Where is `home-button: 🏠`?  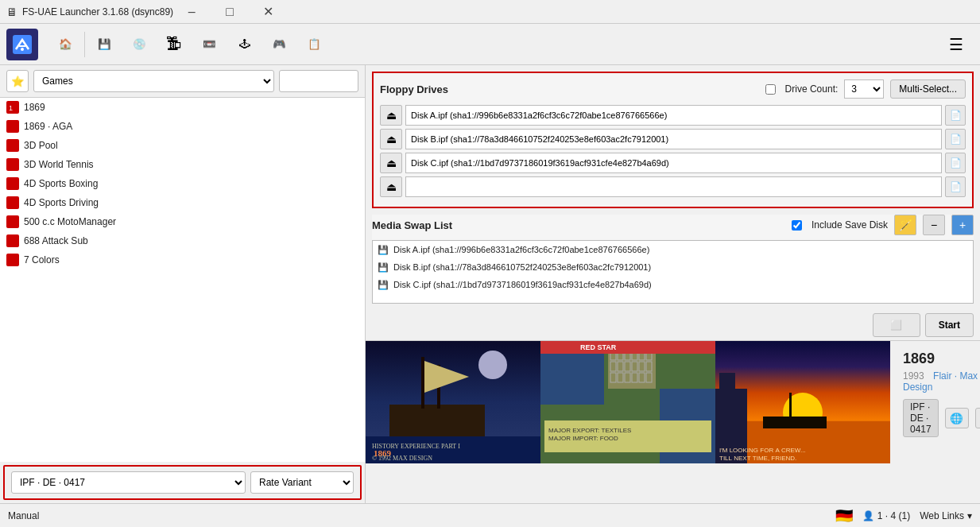
home-button: 🏠 is located at coordinates (65, 45).